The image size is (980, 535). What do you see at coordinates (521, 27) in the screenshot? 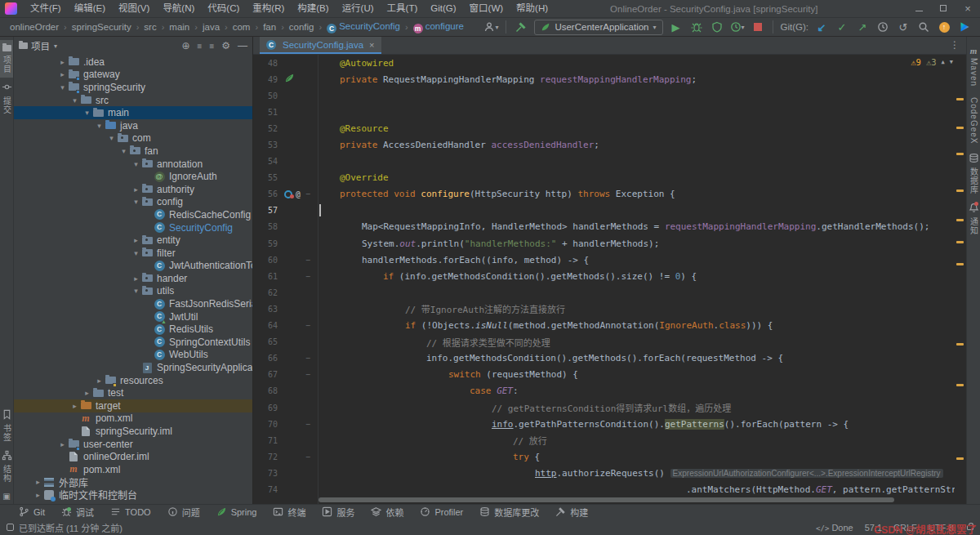
I see `build-hammer-icon` at bounding box center [521, 27].